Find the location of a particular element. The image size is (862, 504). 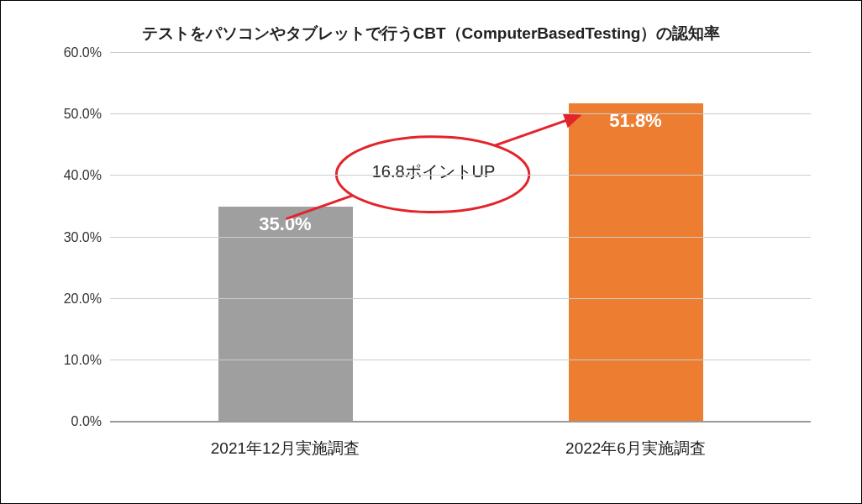

y-tick-label: 50.0% is located at coordinates (72, 114).